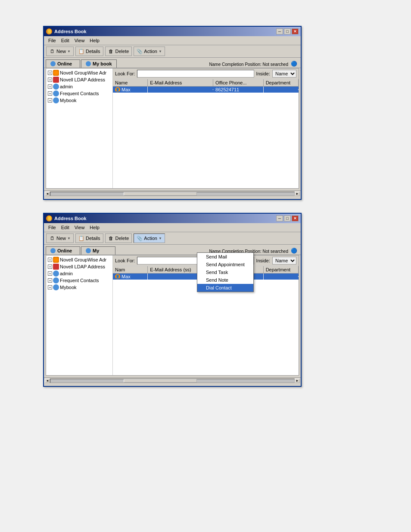 This screenshot has height=532, width=411. What do you see at coordinates (65, 227) in the screenshot?
I see `menu-edit-2: Edit` at bounding box center [65, 227].